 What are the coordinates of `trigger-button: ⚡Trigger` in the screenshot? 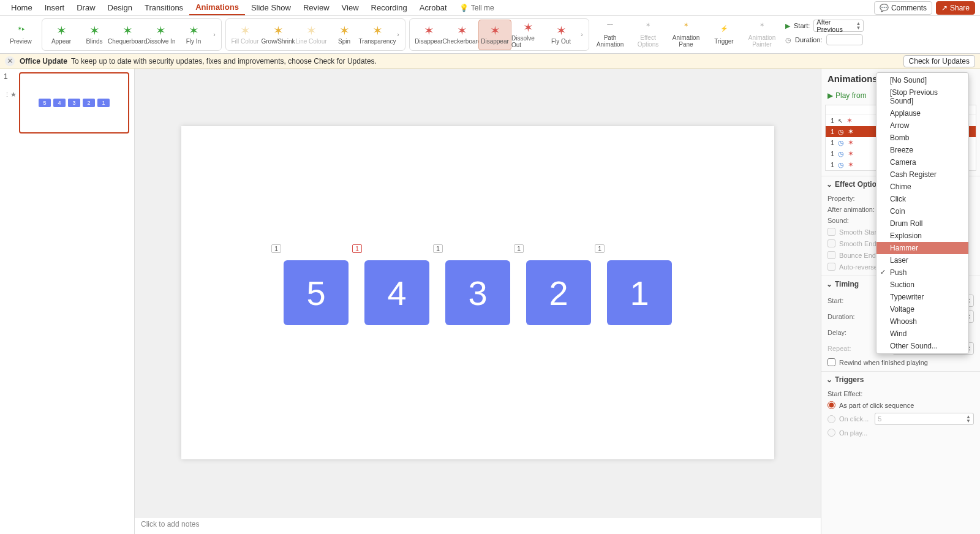 It's located at (724, 34).